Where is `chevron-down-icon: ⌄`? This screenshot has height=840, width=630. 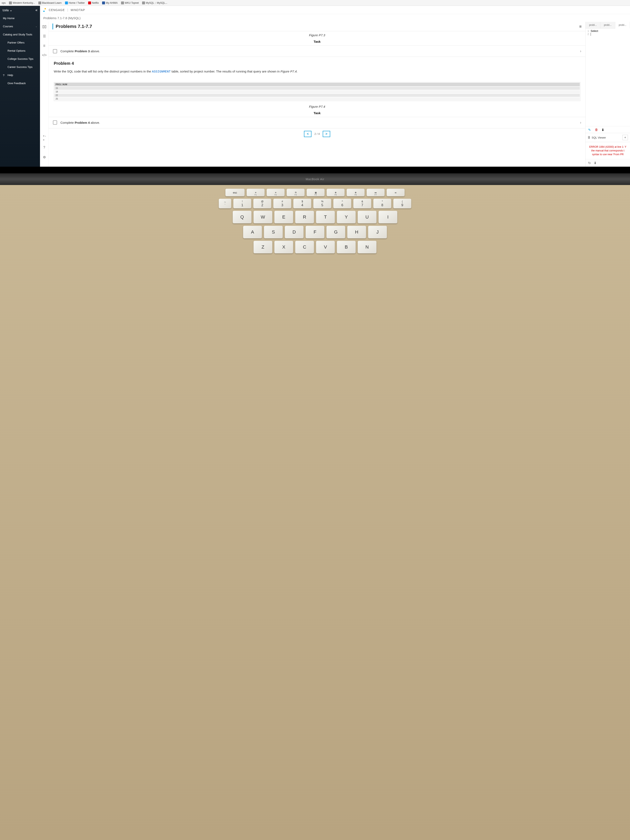
chevron-down-icon: ⌄ is located at coordinates (36, 26).